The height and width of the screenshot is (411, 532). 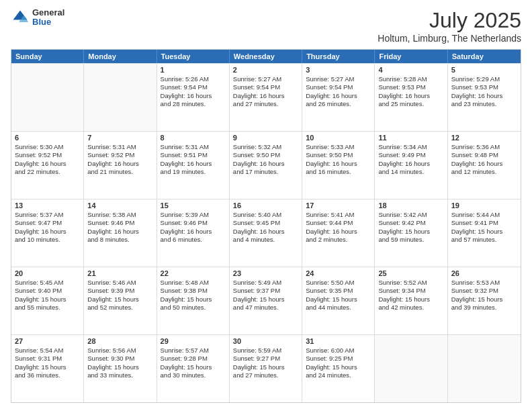 I want to click on calendar-cell: 28Sunrise: 5:56 AMSunset: 9:30 PMDayligh…, so click(x=120, y=369).